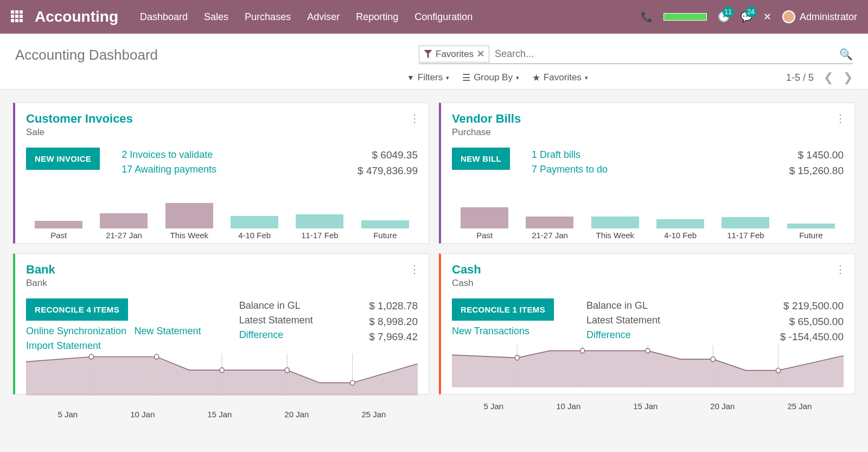  I want to click on pager-prev: ❮, so click(828, 78).